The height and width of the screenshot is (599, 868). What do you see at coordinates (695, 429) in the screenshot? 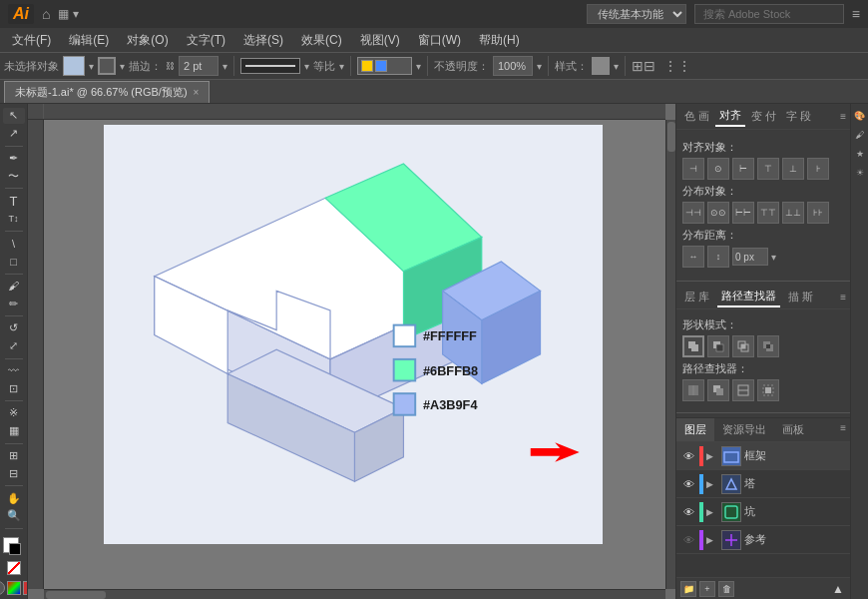
I see `layers-tab-layers: 图层` at bounding box center [695, 429].